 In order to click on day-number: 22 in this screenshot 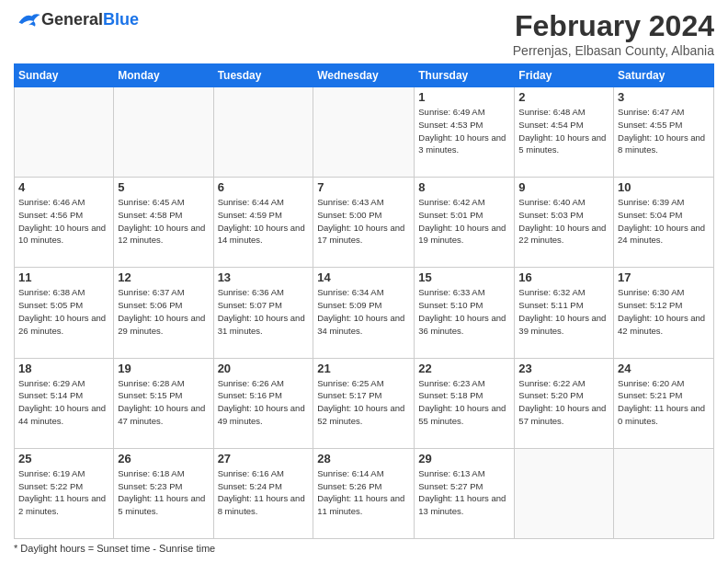, I will do `click(464, 368)`.